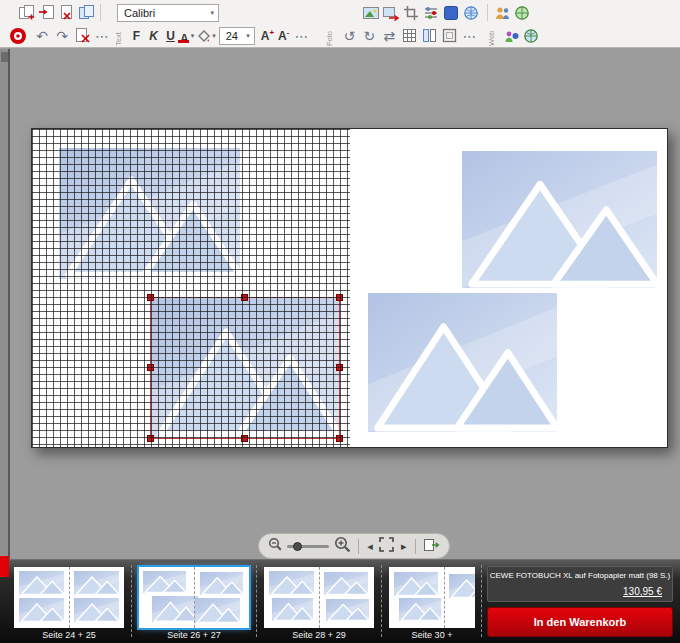 This screenshot has height=643, width=680. I want to click on increase-font-letter: A, so click(266, 36).